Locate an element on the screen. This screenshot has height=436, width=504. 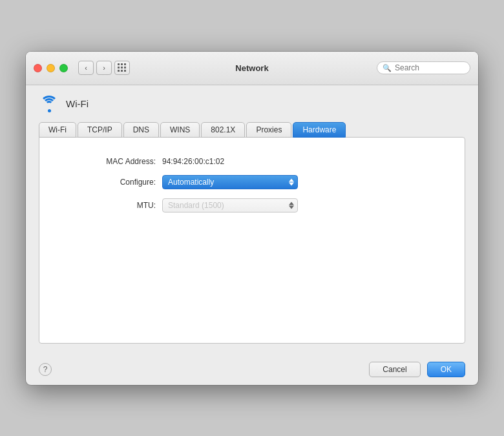
tab-hardware: Hardware is located at coordinates (319, 130).